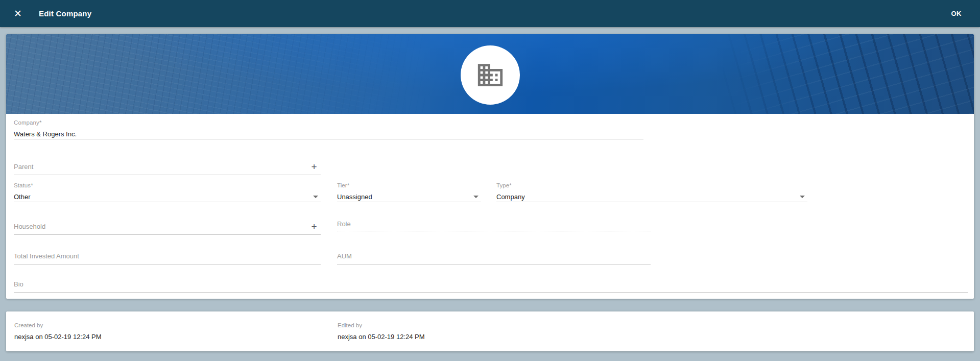  Describe the element at coordinates (168, 169) in the screenshot. I see `field-parent: Parent +` at that location.